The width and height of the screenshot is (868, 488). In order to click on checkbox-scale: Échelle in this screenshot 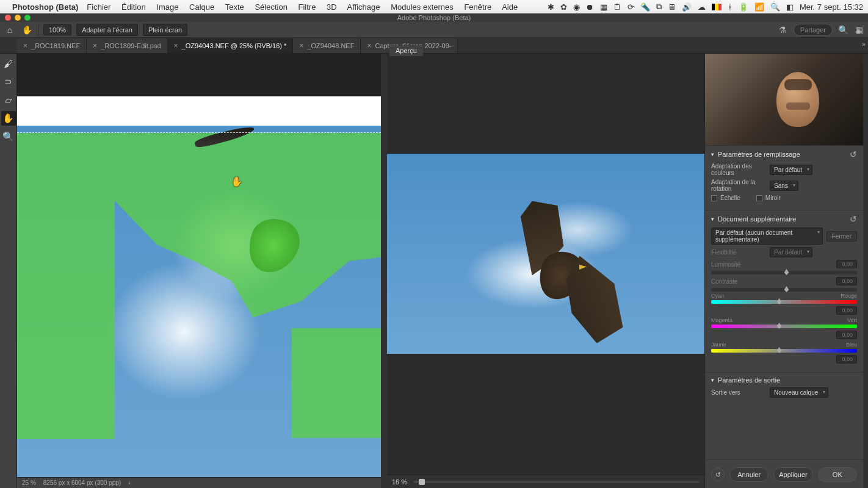, I will do `click(726, 198)`.